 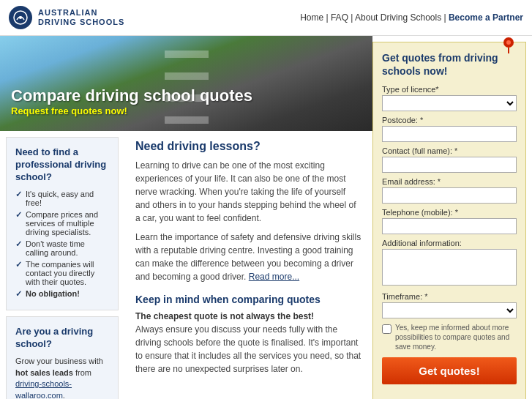 What do you see at coordinates (398, 18) in the screenshot?
I see `nav-about: About Driving Schools` at bounding box center [398, 18].